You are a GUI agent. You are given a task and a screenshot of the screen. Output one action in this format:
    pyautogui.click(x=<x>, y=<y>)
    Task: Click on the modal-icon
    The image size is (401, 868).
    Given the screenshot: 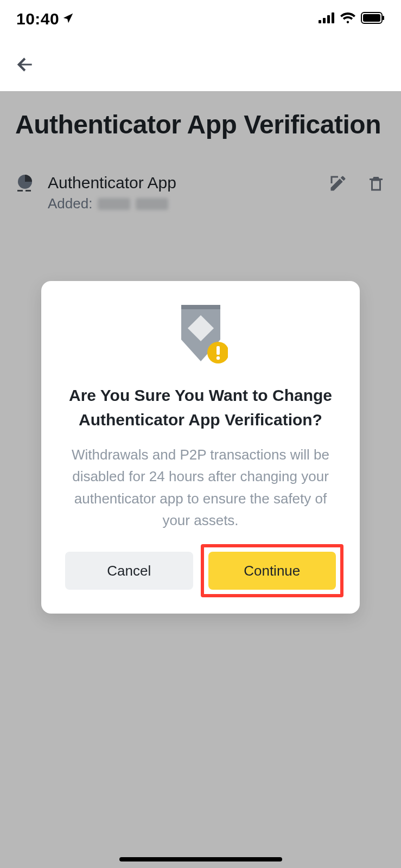 What is the action you would take?
    pyautogui.click(x=201, y=336)
    